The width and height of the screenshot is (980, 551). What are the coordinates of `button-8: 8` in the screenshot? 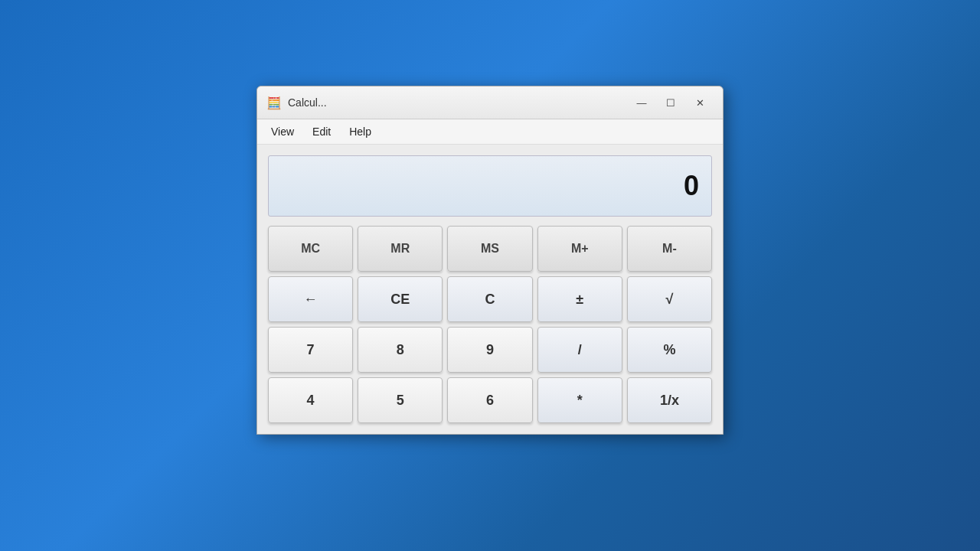 It's located at (400, 350).